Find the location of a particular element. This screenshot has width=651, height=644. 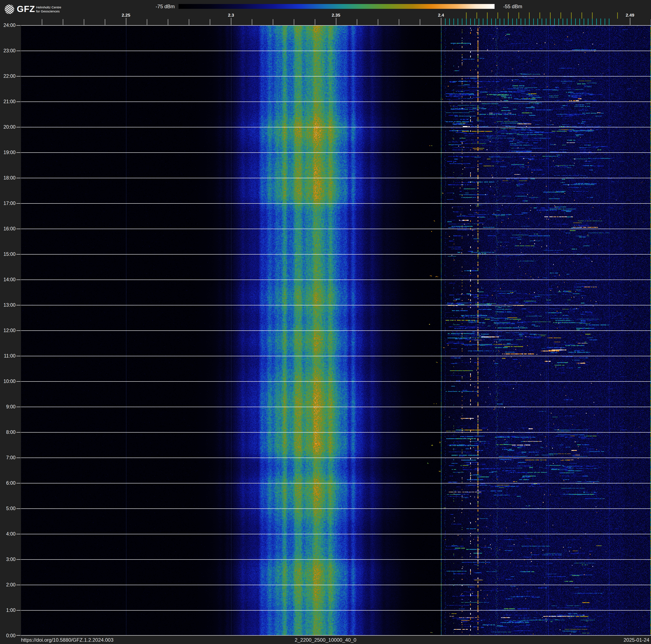

hour-label: 22:00 is located at coordinates (9, 76).